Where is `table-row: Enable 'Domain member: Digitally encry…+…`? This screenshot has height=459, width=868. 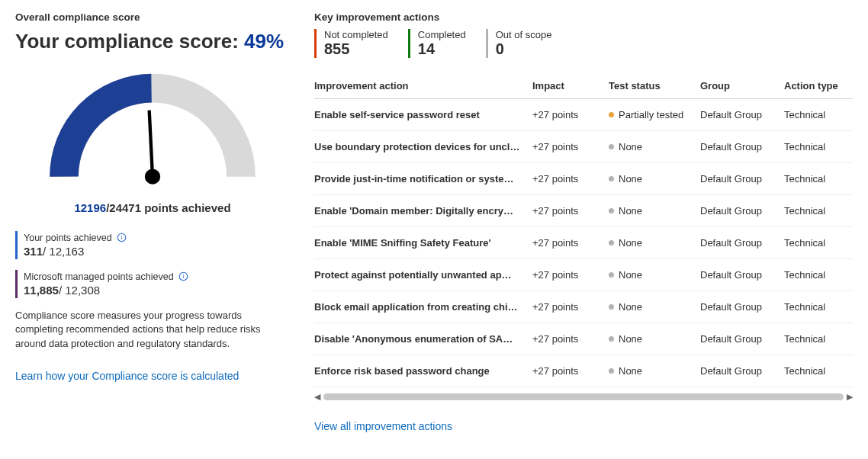 table-row: Enable 'Domain member: Digitally encry…+… is located at coordinates (583, 211).